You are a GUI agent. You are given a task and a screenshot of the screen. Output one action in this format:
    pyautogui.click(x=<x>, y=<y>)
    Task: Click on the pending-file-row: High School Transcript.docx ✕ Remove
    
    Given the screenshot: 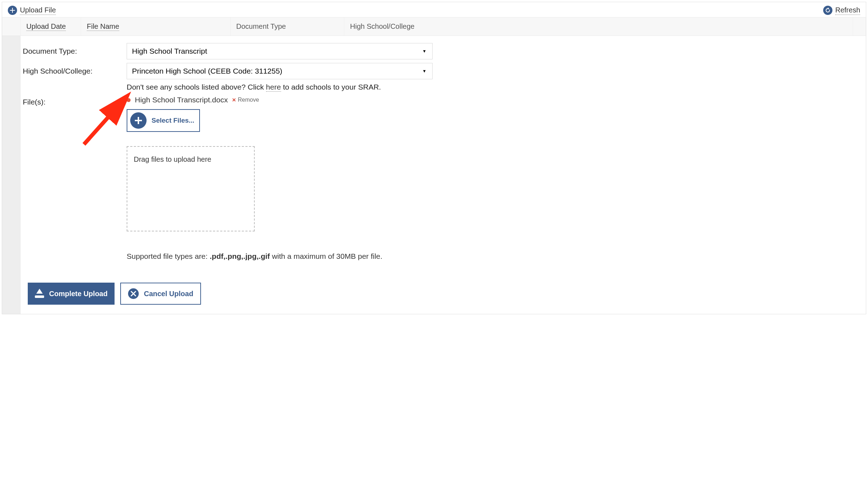 What is the action you would take?
    pyautogui.click(x=493, y=100)
    